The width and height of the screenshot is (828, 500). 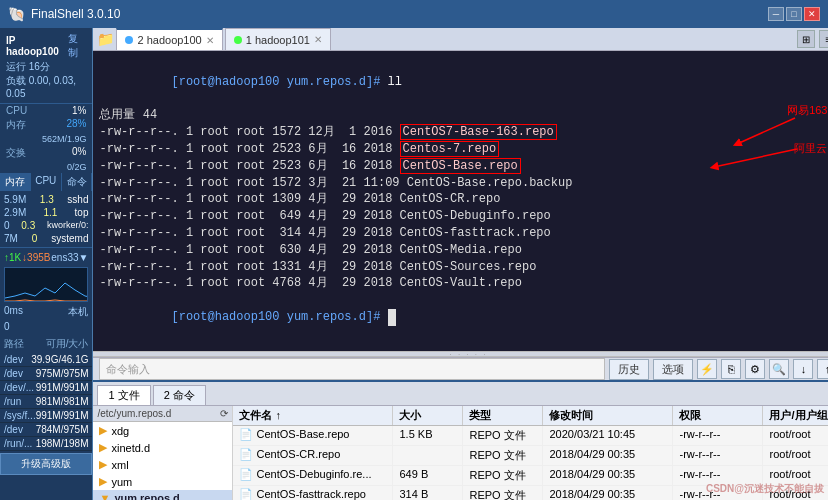 I want to click on sidebar-tab-cmd: 命令, so click(x=78, y=182).